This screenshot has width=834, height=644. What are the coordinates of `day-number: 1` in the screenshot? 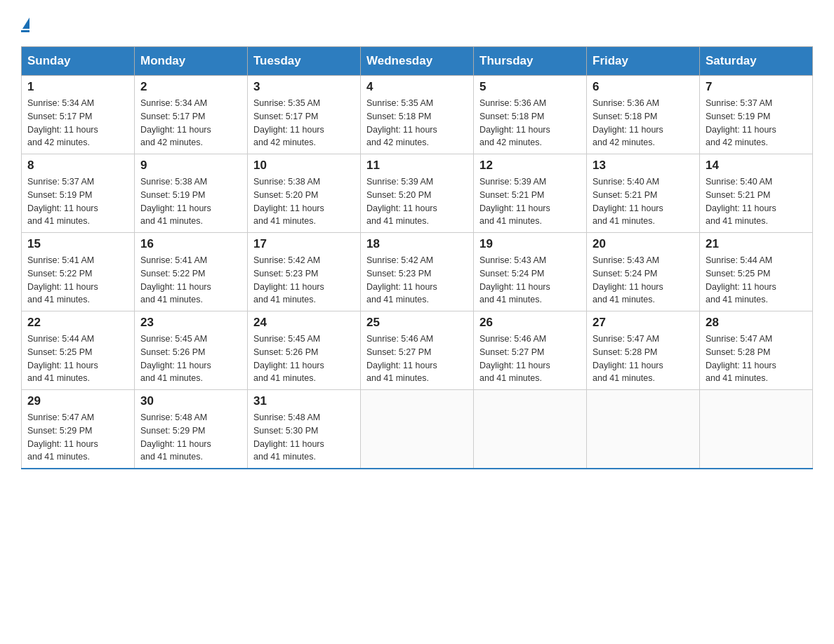 It's located at (78, 87).